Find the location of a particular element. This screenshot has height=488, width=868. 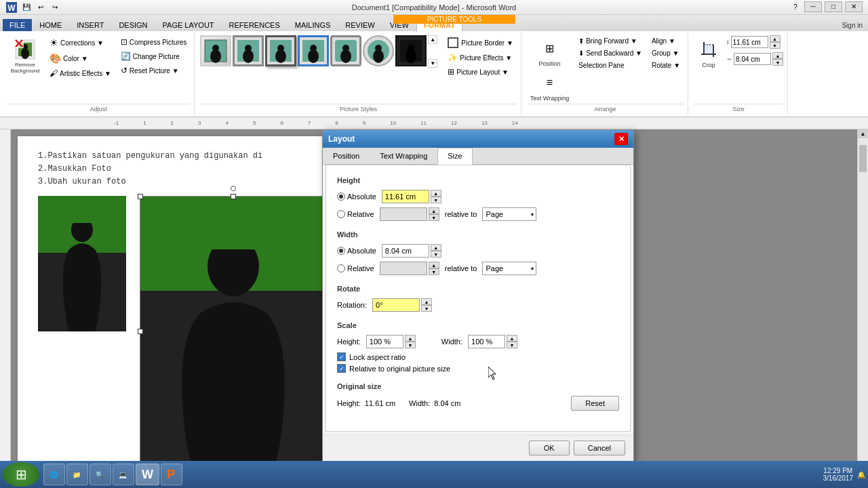

rotation-down: ▼ is located at coordinates (427, 308).